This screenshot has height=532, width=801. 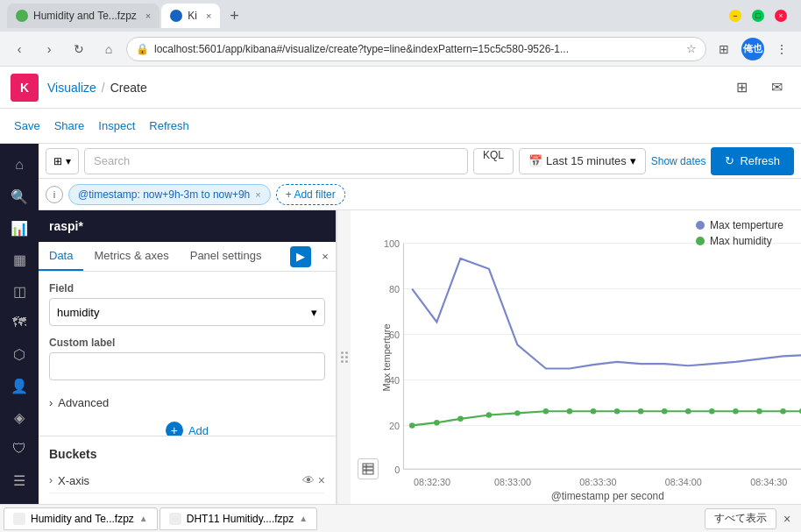 I want to click on toolbar-refresh-button: Refresh, so click(x=169, y=126).